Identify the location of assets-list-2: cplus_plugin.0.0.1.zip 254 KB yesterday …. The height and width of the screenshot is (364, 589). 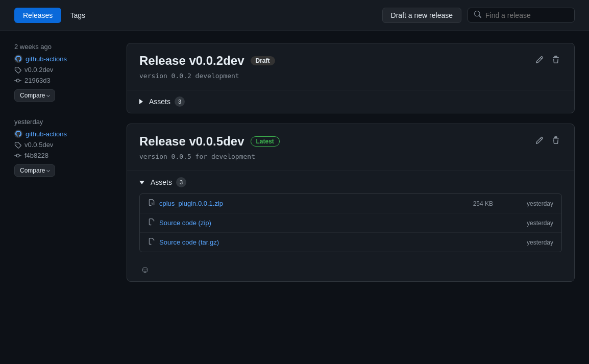
(351, 223).